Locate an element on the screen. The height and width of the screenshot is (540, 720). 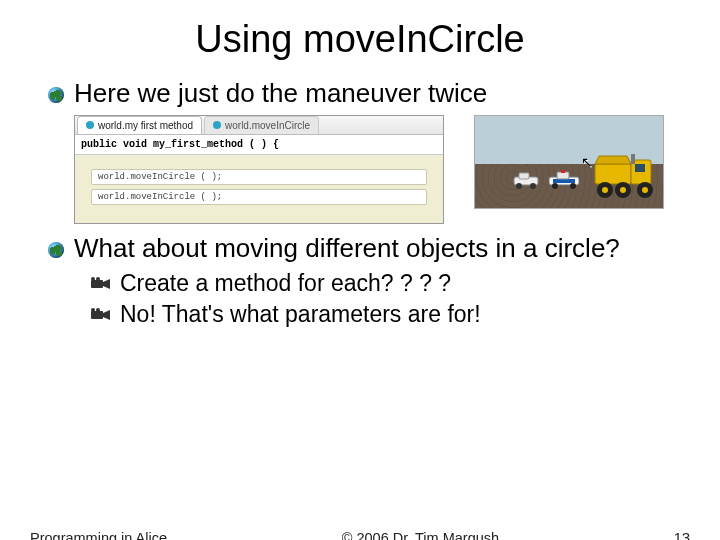
code-area: world.moveInCircle ( ); world.moveInCirc… is located at coordinates (259, 189).